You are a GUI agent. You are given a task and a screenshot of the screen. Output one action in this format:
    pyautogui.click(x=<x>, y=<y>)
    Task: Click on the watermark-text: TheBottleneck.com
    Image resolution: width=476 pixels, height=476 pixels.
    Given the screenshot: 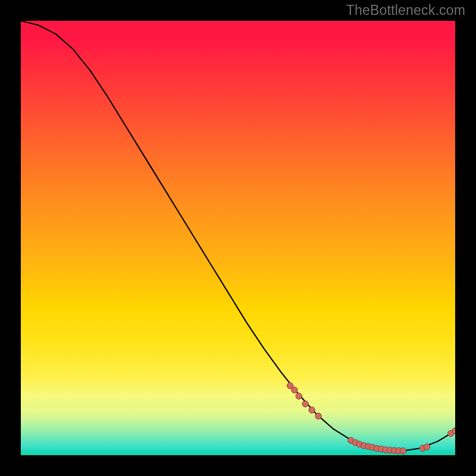 What is the action you would take?
    pyautogui.click(x=406, y=11)
    